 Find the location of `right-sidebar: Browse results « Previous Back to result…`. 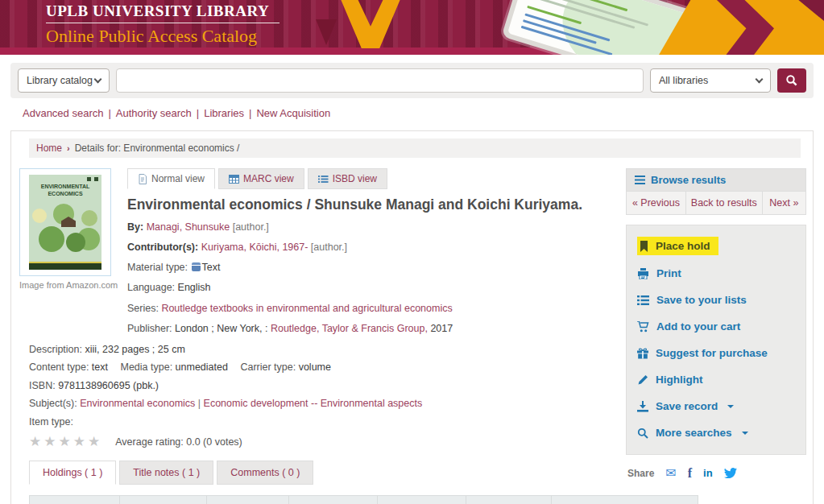

right-sidebar: Browse results « Previous Back to result… is located at coordinates (716, 324).